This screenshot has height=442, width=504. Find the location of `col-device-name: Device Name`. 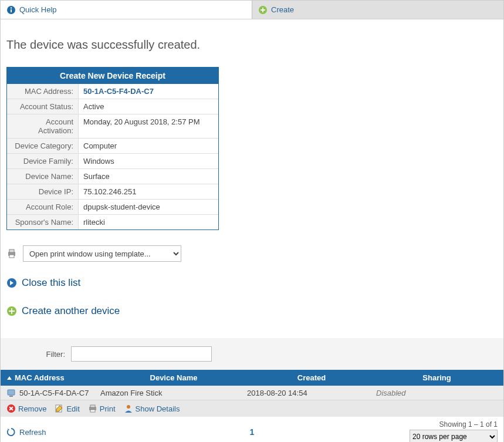

col-device-name: Device Name is located at coordinates (174, 378).